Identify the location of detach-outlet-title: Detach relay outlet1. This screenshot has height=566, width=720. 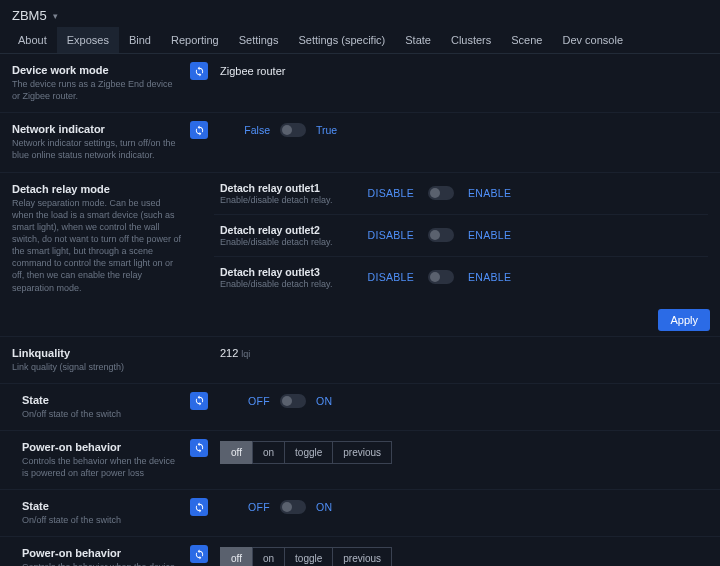
(285, 188).